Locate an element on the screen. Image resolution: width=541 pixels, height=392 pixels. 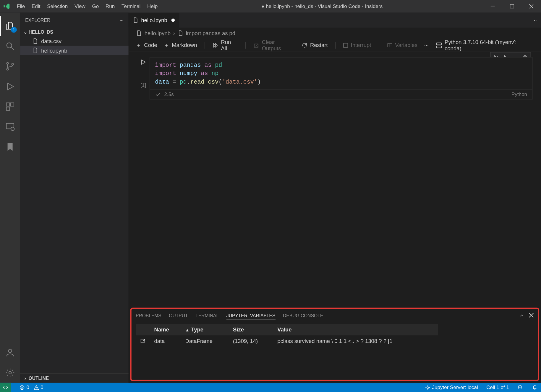
clear-outputs-button: Clear Outputs is located at coordinates (274, 45).